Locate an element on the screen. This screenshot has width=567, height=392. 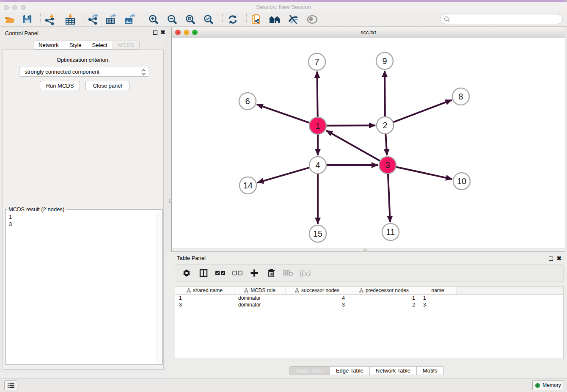
zoom-out-icon is located at coordinates (172, 19).